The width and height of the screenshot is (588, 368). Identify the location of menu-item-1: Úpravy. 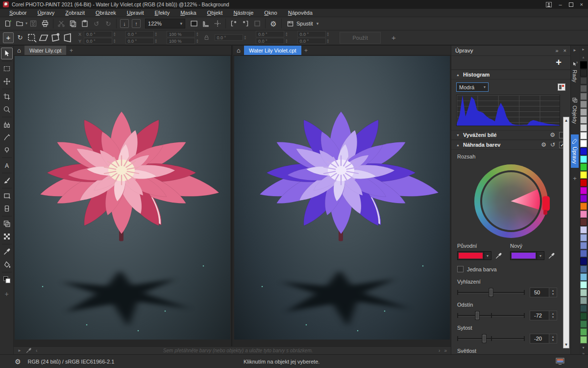
(46, 13).